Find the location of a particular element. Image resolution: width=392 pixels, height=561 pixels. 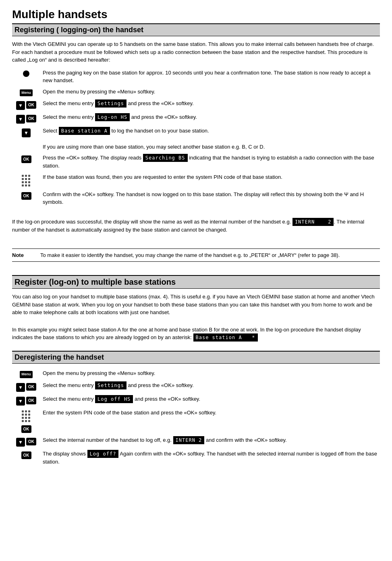

keypad-icon is located at coordinates (26, 180).